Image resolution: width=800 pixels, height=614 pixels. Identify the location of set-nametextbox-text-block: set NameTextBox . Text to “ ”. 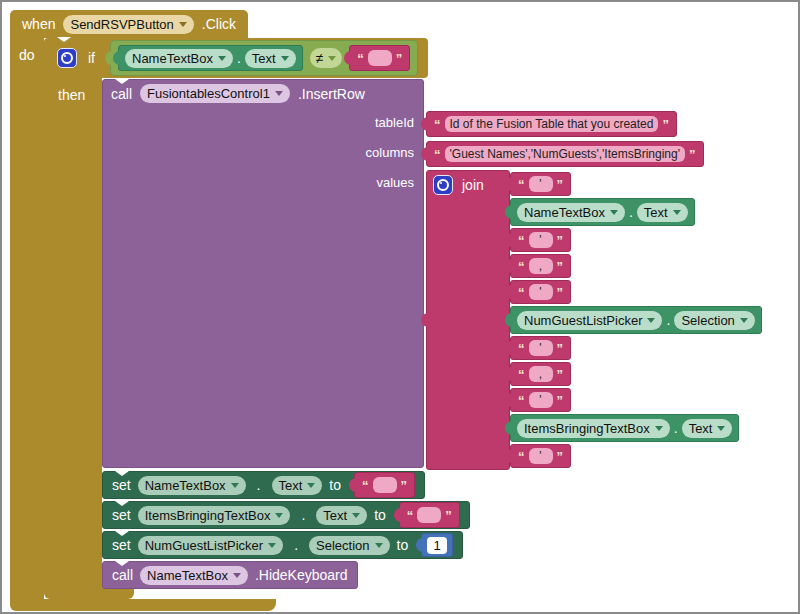
(264, 485).